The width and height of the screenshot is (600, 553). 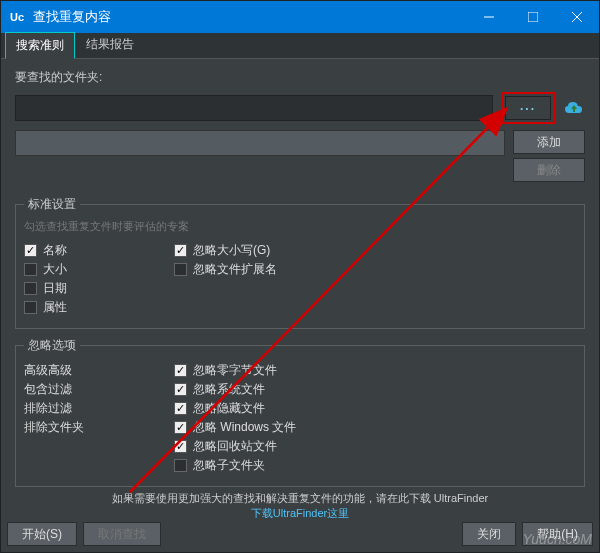 I want to click on close-button, so click(x=577, y=17).